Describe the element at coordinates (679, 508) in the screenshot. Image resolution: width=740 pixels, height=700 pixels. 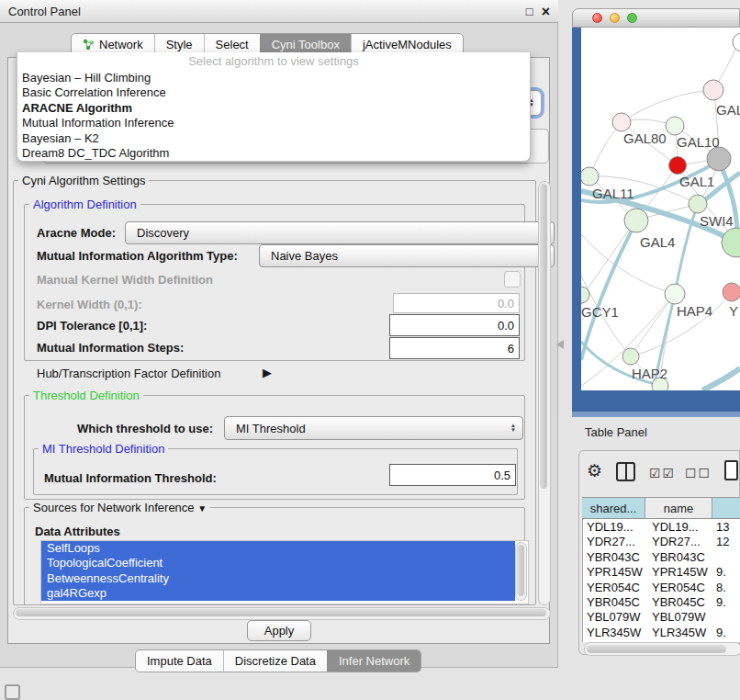
I see `column-header-name: name` at that location.